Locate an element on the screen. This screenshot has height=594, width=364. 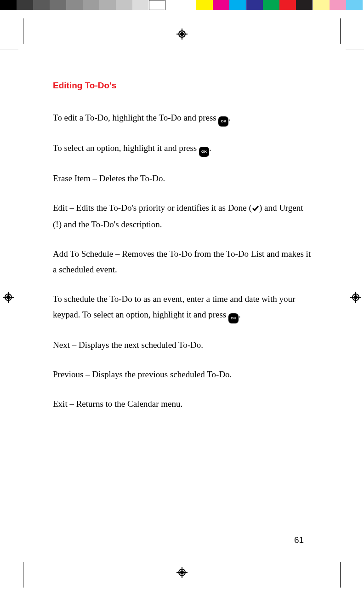
paragraph: To select an option, highlight it and pr… is located at coordinates (183, 149).